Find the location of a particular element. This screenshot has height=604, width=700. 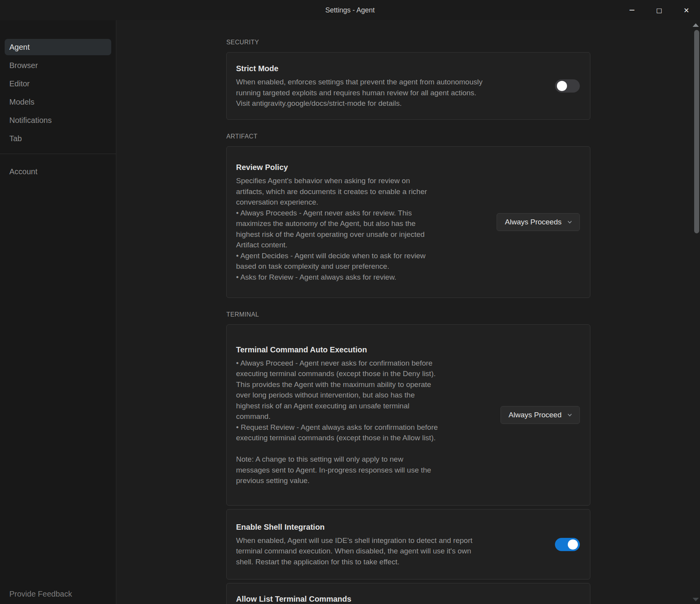

section-label: TERMINAL is located at coordinates (408, 315).